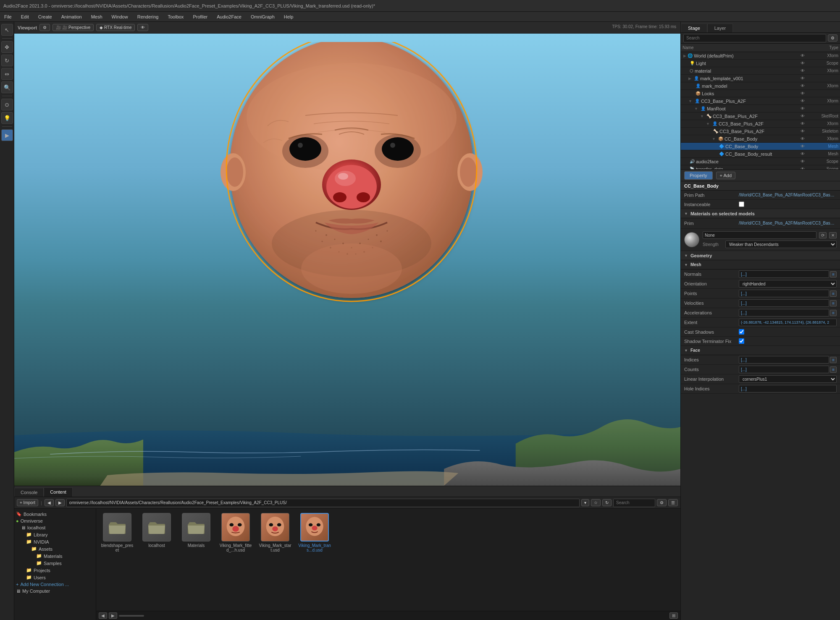 The width and height of the screenshot is (840, 620). I want to click on menu-animation: Animation, so click(71, 17).